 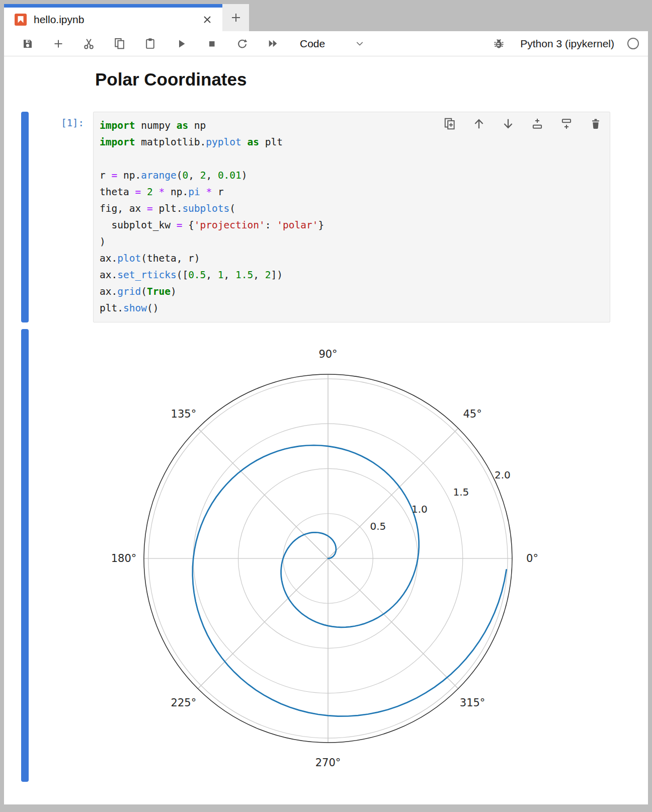 I want to click on insert-cell-above-button, so click(x=537, y=124).